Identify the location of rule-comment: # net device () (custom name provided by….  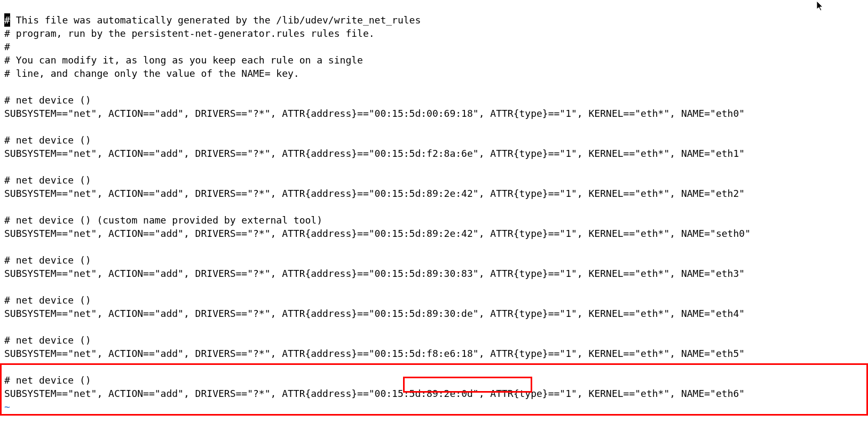
(163, 220).